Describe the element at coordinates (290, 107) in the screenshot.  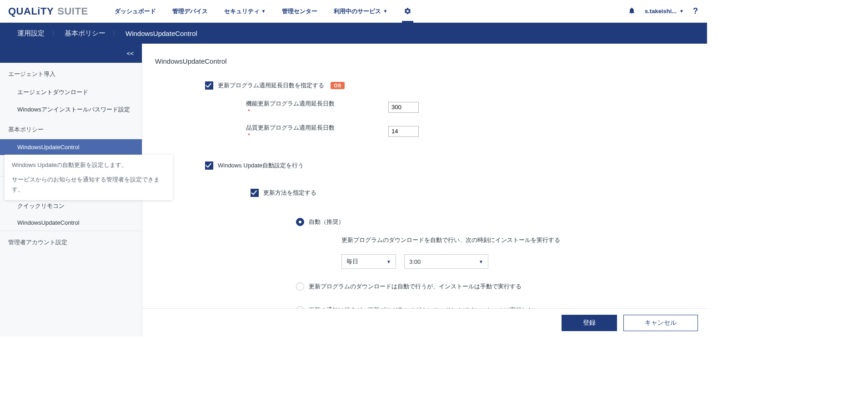
I see `label-feature-defer: 機能更新プログラム適用延長日数*` at that location.